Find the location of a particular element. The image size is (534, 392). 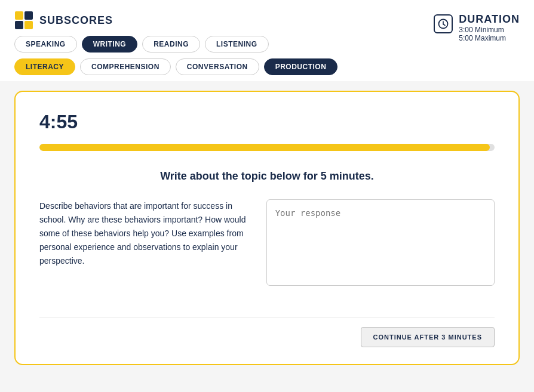

primary-tabs: SPEAKING WRITING READING LISTENING is located at coordinates (176, 44).